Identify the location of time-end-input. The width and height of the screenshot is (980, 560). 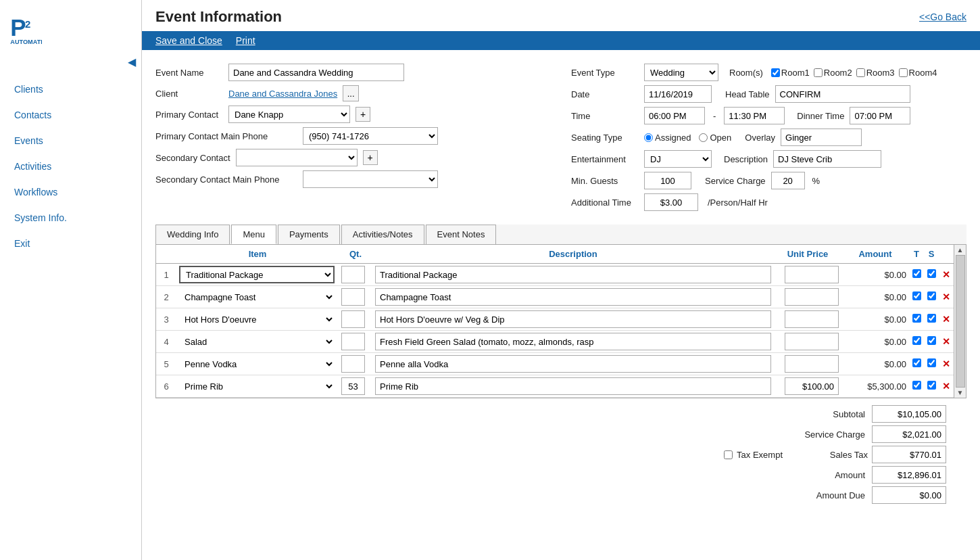
(754, 116).